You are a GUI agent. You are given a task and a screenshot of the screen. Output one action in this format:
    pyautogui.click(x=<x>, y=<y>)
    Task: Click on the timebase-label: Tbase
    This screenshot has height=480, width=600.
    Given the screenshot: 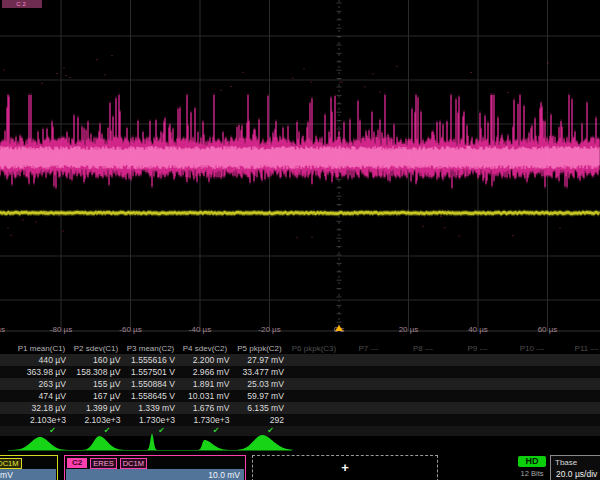 What is the action you would take?
    pyautogui.click(x=566, y=462)
    